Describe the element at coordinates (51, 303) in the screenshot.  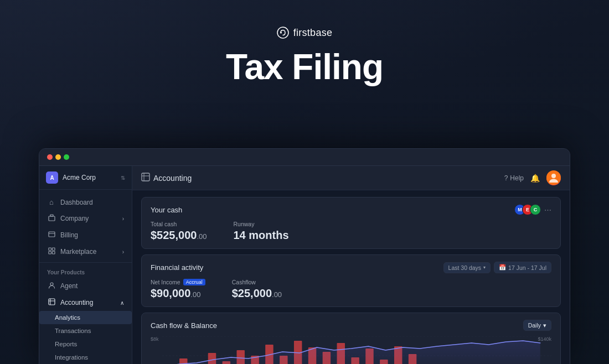
I see `accounting-icon` at that location.